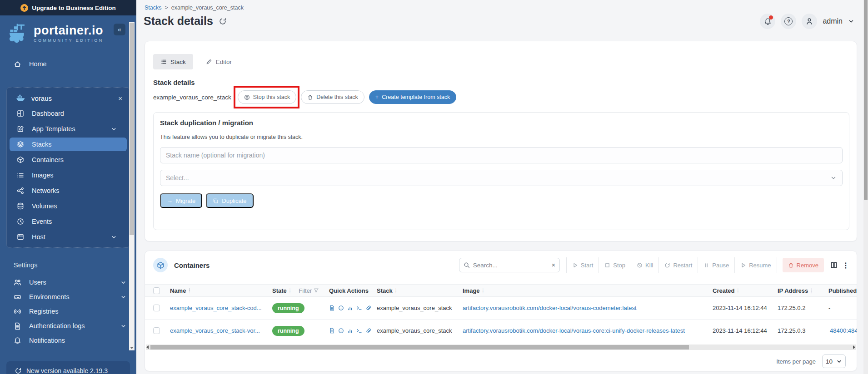 The width and height of the screenshot is (868, 374). What do you see at coordinates (846, 265) in the screenshot?
I see `more-options-button: ⋮` at bounding box center [846, 265].